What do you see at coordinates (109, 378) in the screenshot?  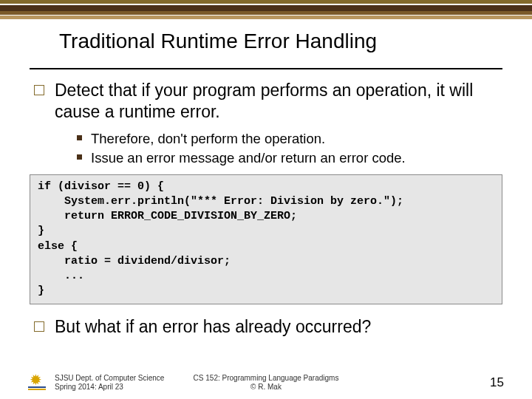 I see `footer-dept: SJSU Dept. of Computer Science` at bounding box center [109, 378].